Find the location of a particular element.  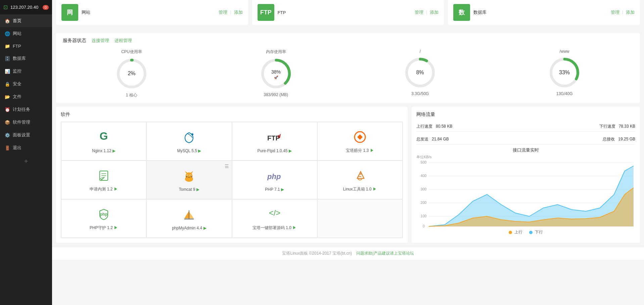

apply-icon is located at coordinates (104, 176).